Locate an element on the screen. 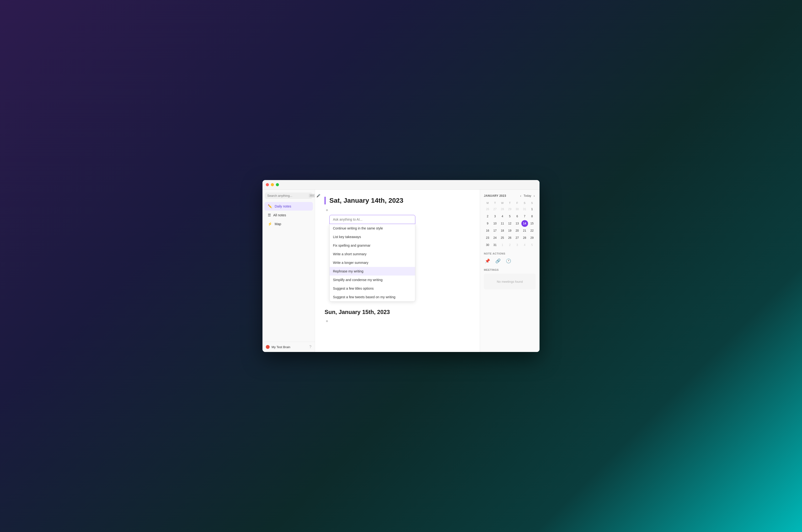 Image resolution: width=802 pixels, height=532 pixels. calendar-nav: ‹ Today › is located at coordinates (527, 196).